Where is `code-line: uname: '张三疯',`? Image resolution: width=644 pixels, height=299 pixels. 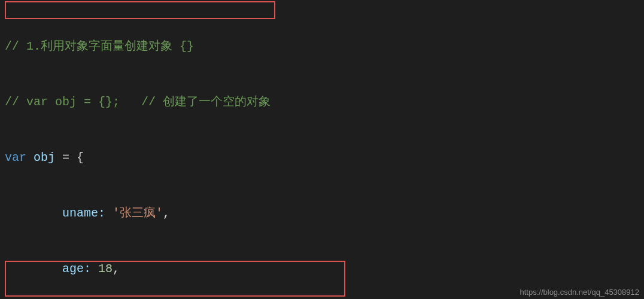 code-line: uname: '张三疯', is located at coordinates (322, 213).